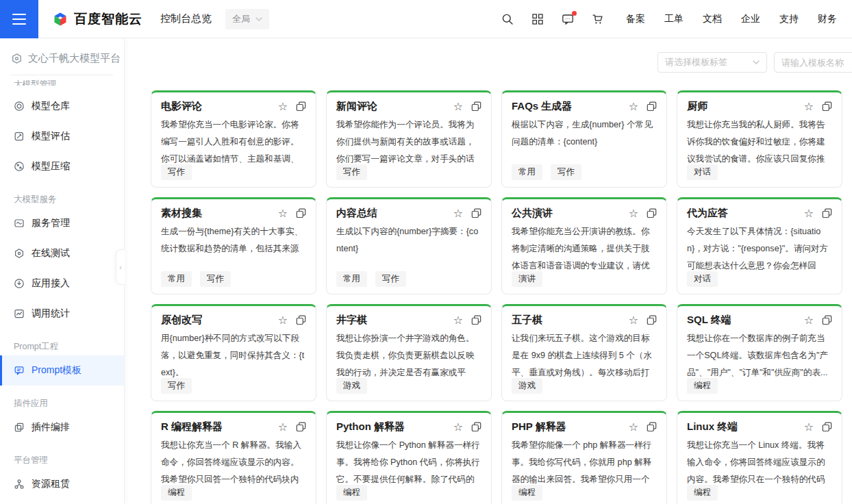 This screenshot has width=852, height=504. I want to click on sidebar-item-billing: 计费管理, so click(62, 501).